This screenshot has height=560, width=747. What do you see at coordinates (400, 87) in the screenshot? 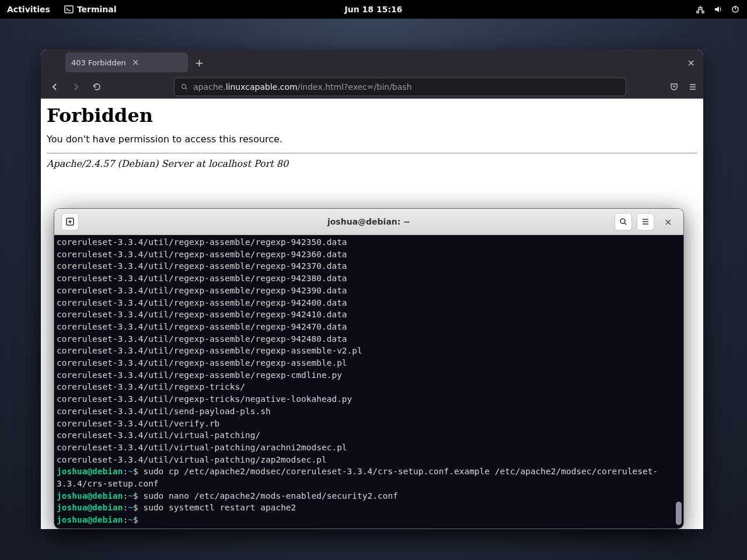
I see `url-bar: apache.linuxcapable.com/index.html?exec=…` at bounding box center [400, 87].